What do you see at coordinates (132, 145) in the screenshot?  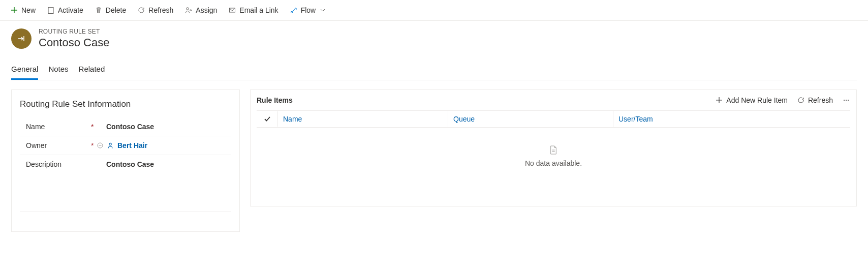 I see `owner-value: Bert Hair` at bounding box center [132, 145].